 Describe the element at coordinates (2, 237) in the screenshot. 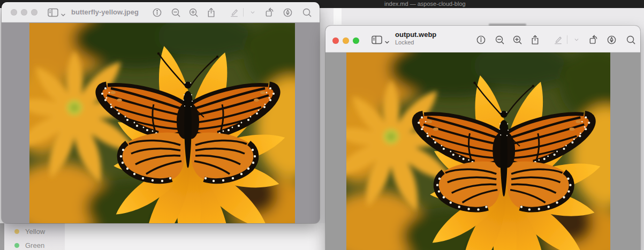

I see `desktop-strip` at that location.